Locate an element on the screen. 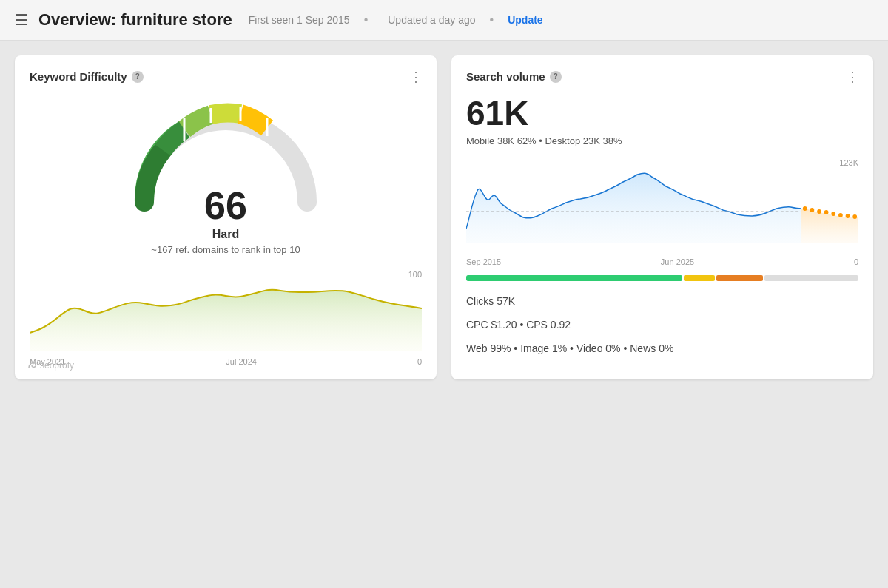 The width and height of the screenshot is (888, 588). segment-gray is located at coordinates (811, 278).